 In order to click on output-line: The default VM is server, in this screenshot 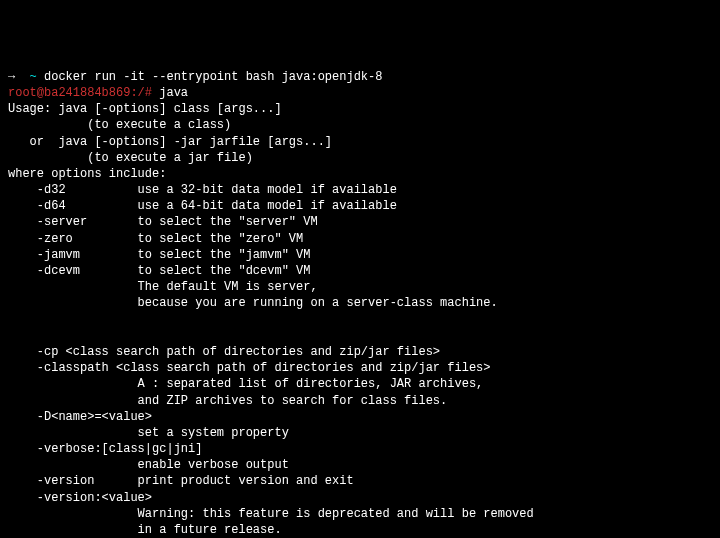, I will do `click(163, 287)`.